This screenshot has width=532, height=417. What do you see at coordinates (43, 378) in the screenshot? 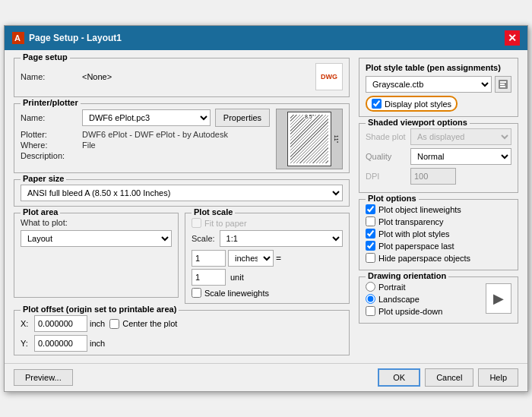
I see `preview-button: Preview...` at bounding box center [43, 378].